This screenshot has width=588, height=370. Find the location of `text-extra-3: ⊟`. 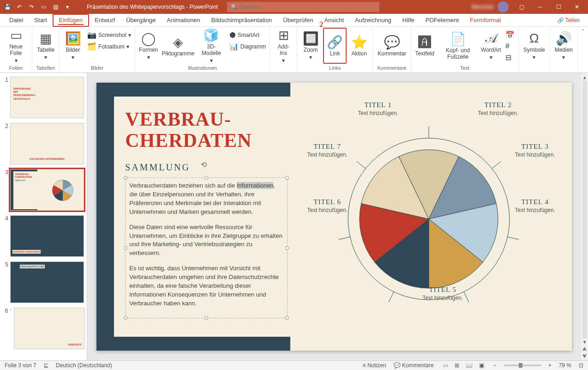

text-extra-3: ⊟ is located at coordinates (510, 57).